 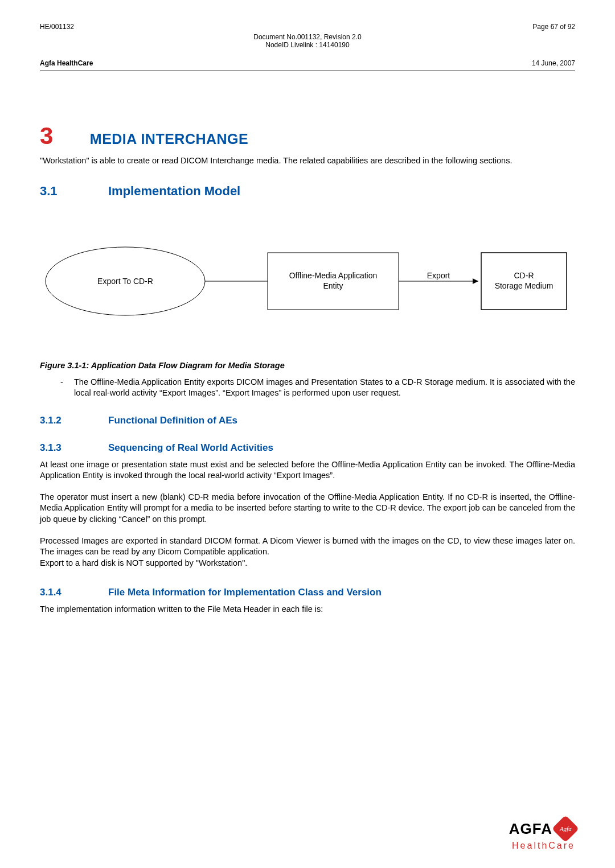 I want to click on section-title: Sequencing of Real World Activities, so click(x=191, y=447).